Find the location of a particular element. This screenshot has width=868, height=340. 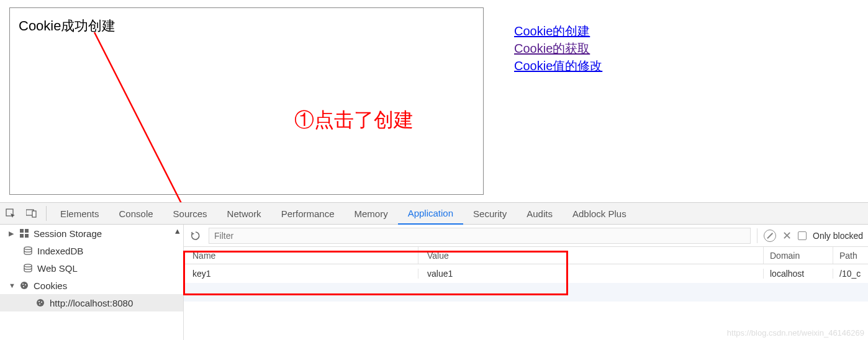

tab-memory: Memory is located at coordinates (371, 213).